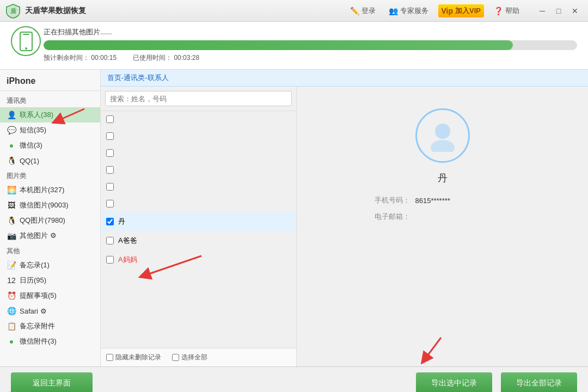  What do you see at coordinates (189, 357) in the screenshot?
I see `select-all-label: 选择全部` at bounding box center [189, 357].